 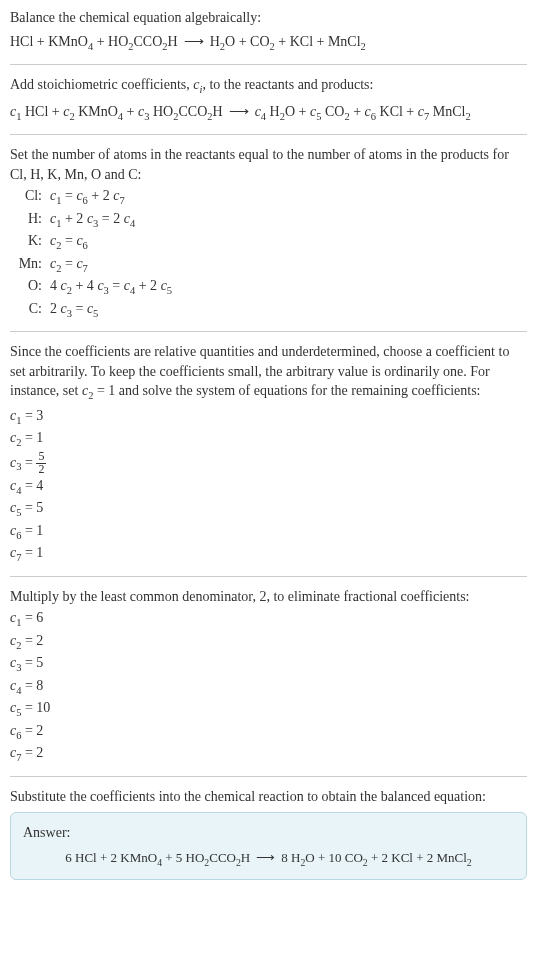 What do you see at coordinates (30, 287) in the screenshot?
I see `atom-label: O:` at bounding box center [30, 287].